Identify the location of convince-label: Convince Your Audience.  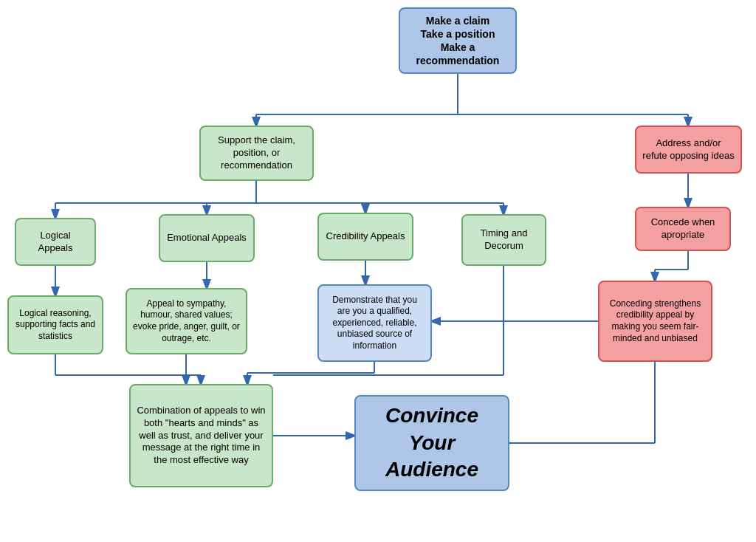
(432, 443).